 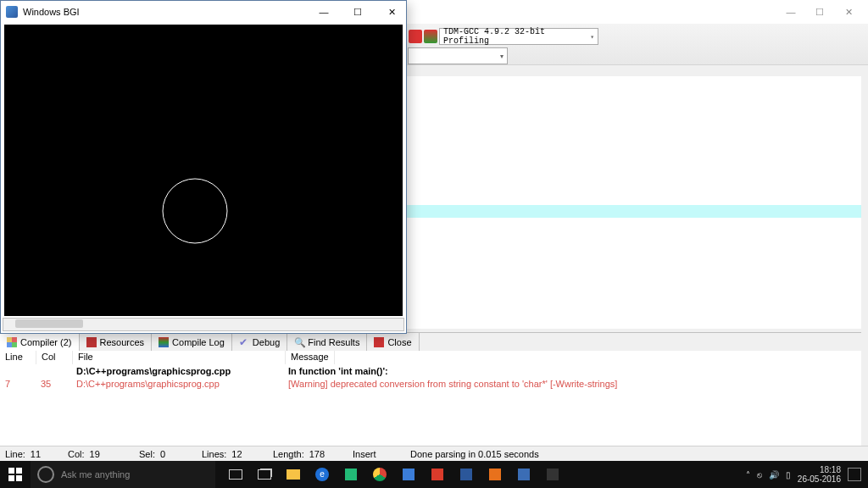 I want to click on ide-maximize-button: ☐, so click(x=820, y=12).